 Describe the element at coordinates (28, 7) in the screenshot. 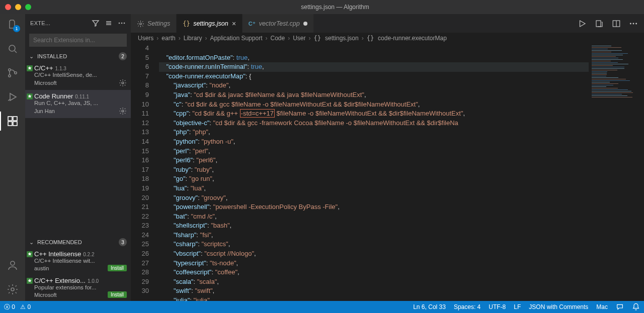

I see `zoom-window-button` at that location.